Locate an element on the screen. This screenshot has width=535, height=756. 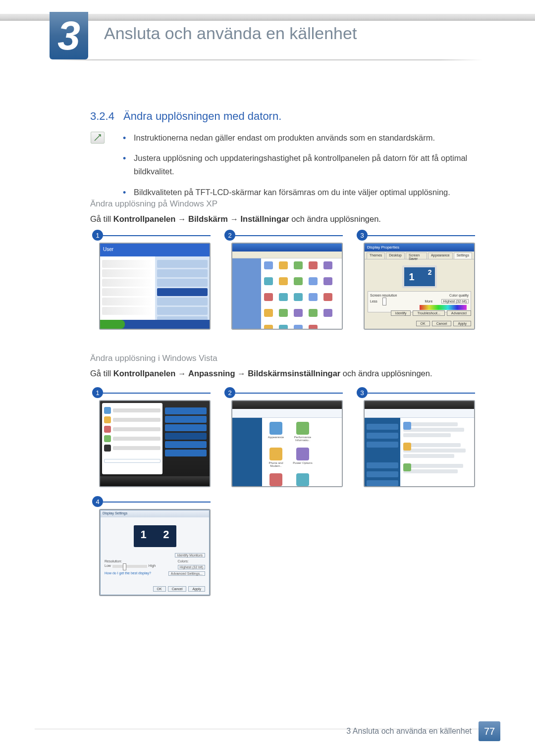
vista-displaysettings-frame: Display Settings 12 Identify Monitors Re… is located at coordinates (155, 553).